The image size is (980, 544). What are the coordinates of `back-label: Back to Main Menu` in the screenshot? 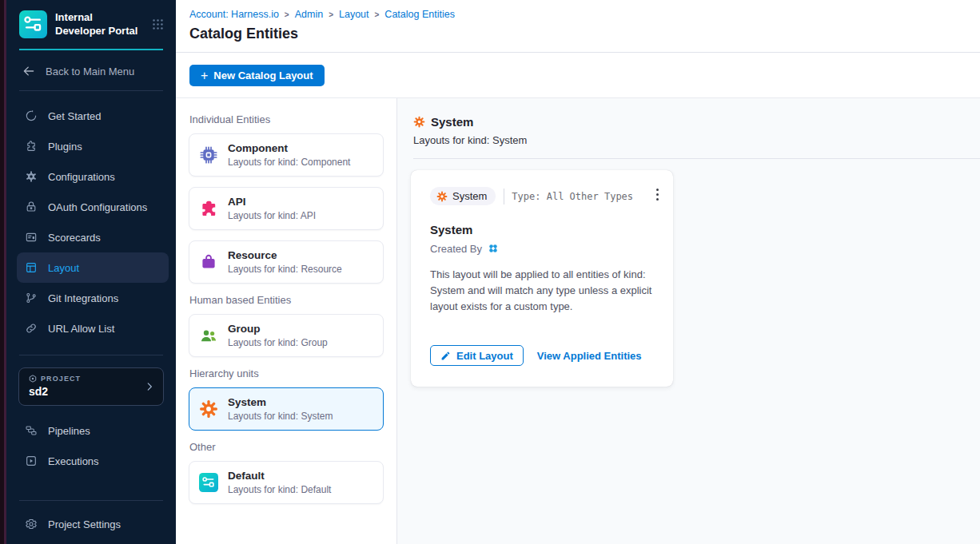 It's located at (90, 72).